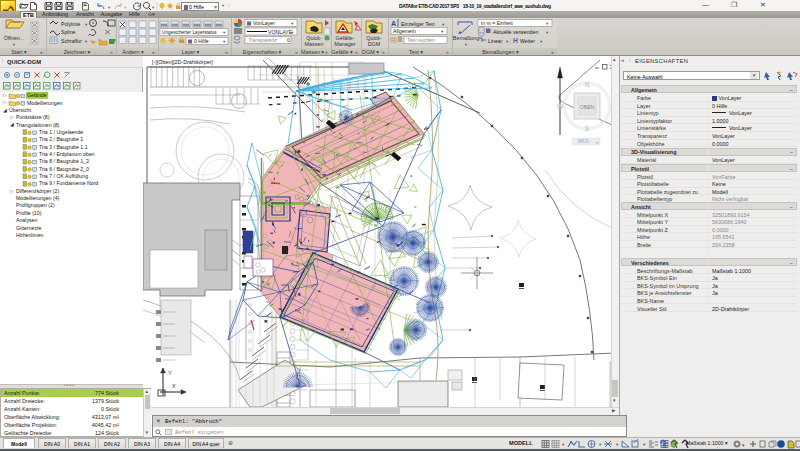 The height and width of the screenshot is (451, 800). What do you see at coordinates (560, 106) in the screenshot?
I see `svg-text: W` at bounding box center [560, 106].